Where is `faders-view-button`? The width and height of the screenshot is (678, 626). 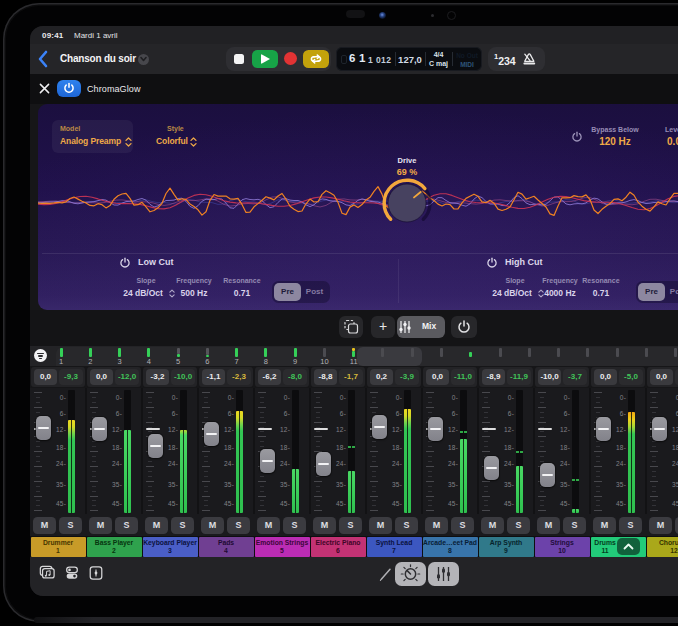 faders-view-button is located at coordinates (444, 574).